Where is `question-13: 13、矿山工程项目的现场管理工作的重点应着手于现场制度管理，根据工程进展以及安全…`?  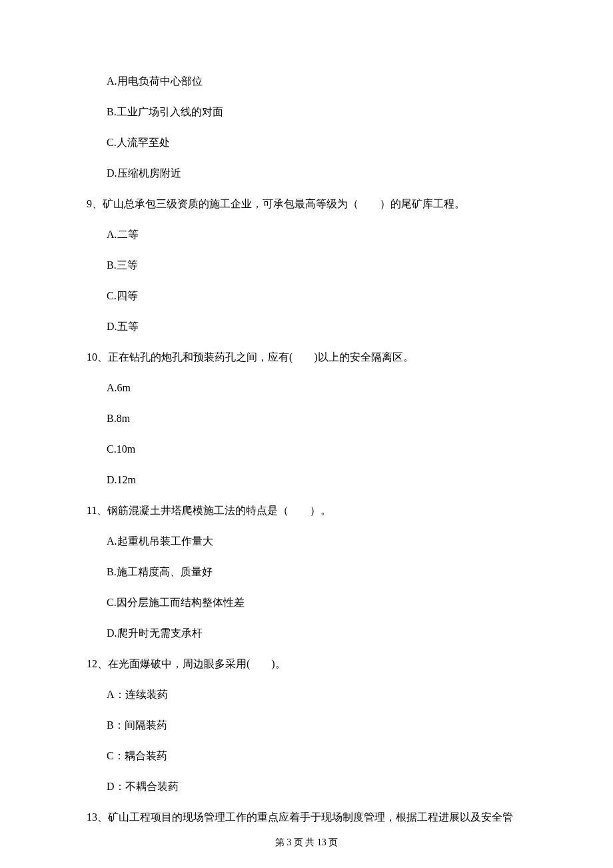 question-13: 13、矿山工程项目的现场管理工作的重点应着手于现场制度管理，根据工程进展以及安全… is located at coordinates (306, 817).